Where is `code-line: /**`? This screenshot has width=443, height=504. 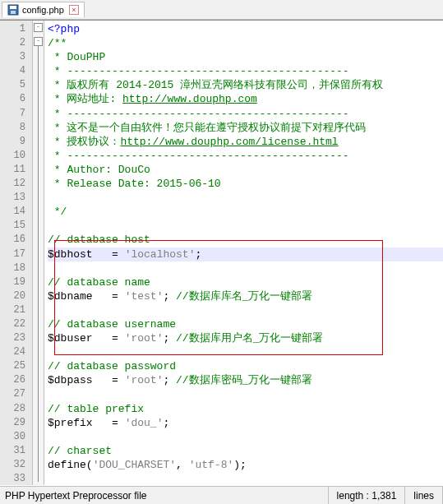 code-line: /** is located at coordinates (245, 43).